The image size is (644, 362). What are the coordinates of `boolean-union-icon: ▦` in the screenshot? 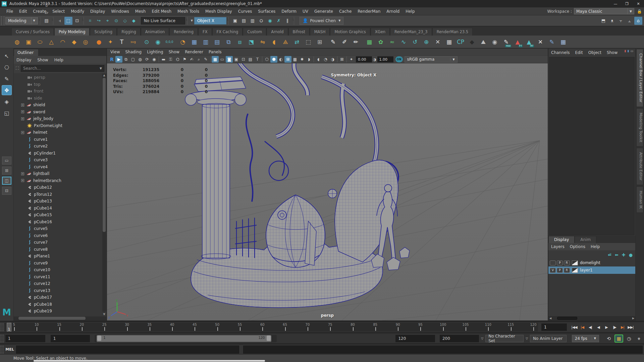 It's located at (194, 42).